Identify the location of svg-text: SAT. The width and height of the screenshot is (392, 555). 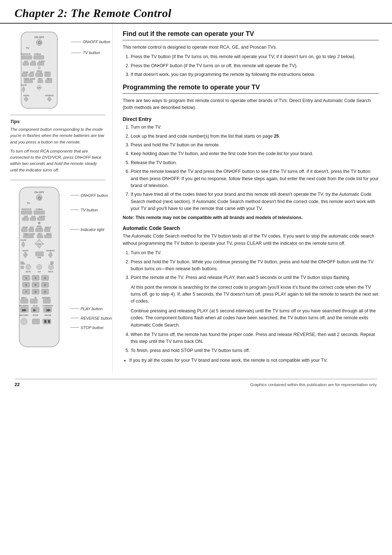
(26, 61).